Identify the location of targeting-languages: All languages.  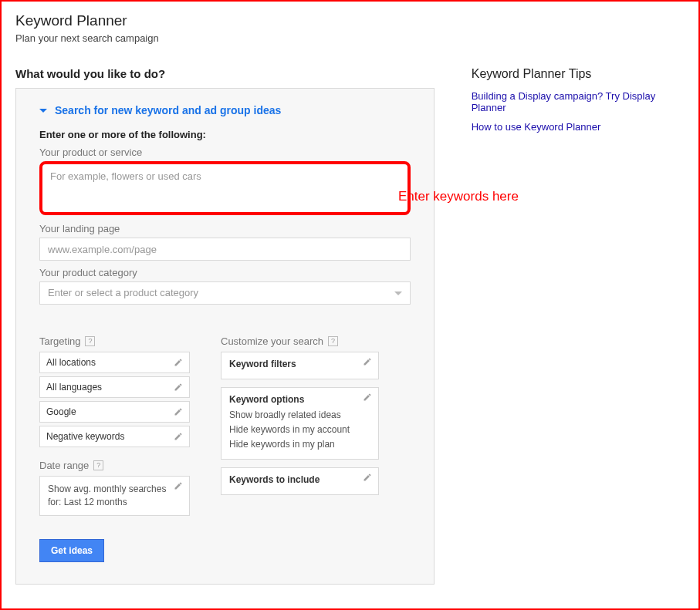
(114, 387).